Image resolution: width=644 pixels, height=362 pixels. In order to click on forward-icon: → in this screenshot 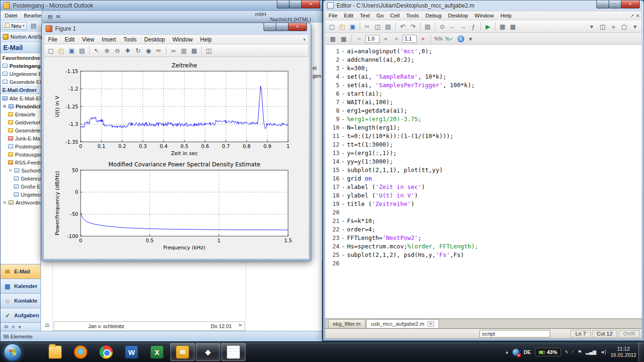, I will do `click(463, 26)`.